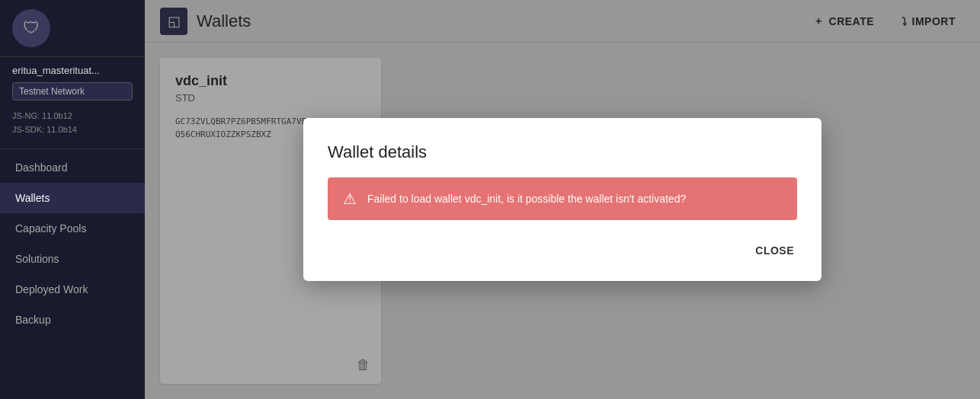 The width and height of the screenshot is (980, 399). What do you see at coordinates (72, 69) in the screenshot?
I see `sidebar-username: eritua_masterituat...` at bounding box center [72, 69].